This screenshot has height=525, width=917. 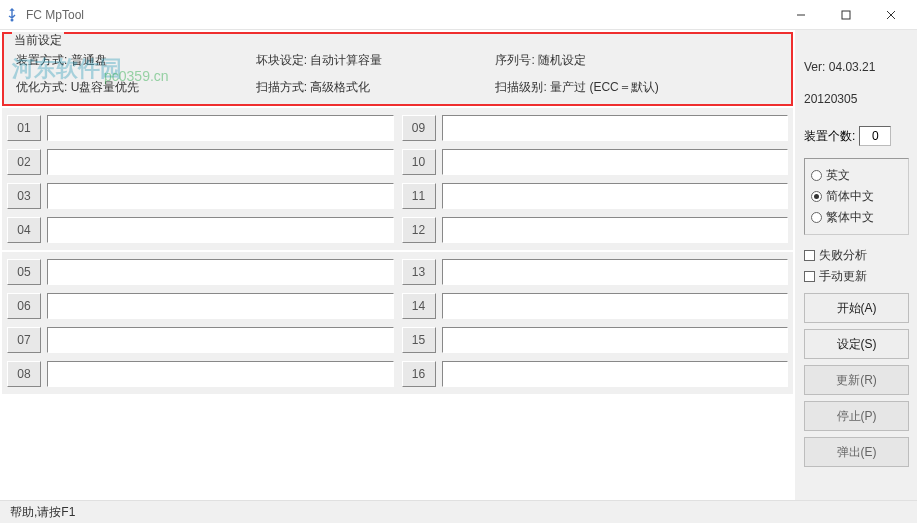 I want to click on stop-button: 停止(P), so click(x=856, y=416).